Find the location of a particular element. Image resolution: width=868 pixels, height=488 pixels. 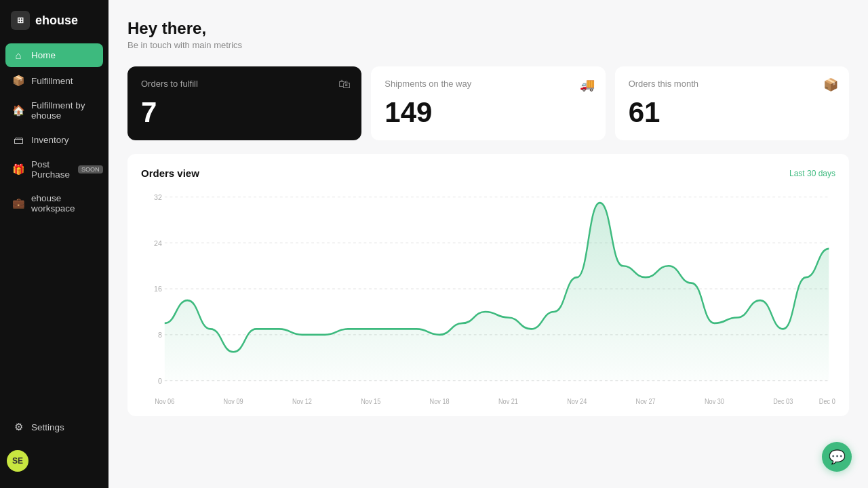

user-avatar: SE is located at coordinates (18, 461).